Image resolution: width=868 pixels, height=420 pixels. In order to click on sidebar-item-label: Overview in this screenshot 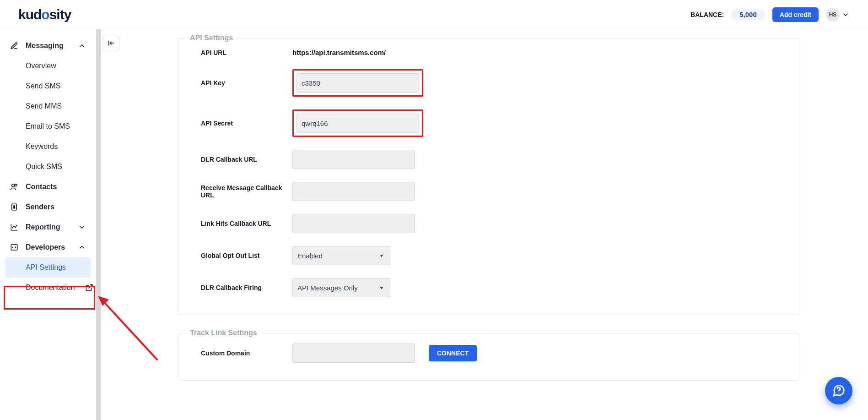, I will do `click(41, 66)`.